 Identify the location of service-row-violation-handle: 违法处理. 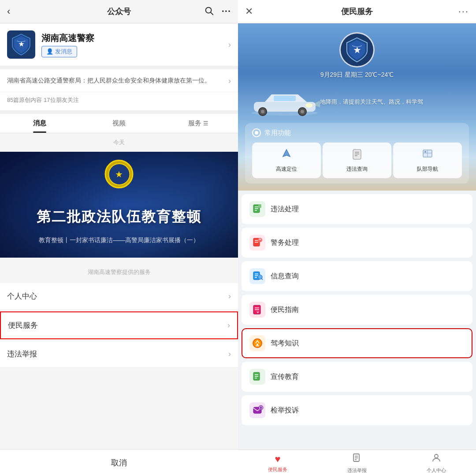
(357, 209).